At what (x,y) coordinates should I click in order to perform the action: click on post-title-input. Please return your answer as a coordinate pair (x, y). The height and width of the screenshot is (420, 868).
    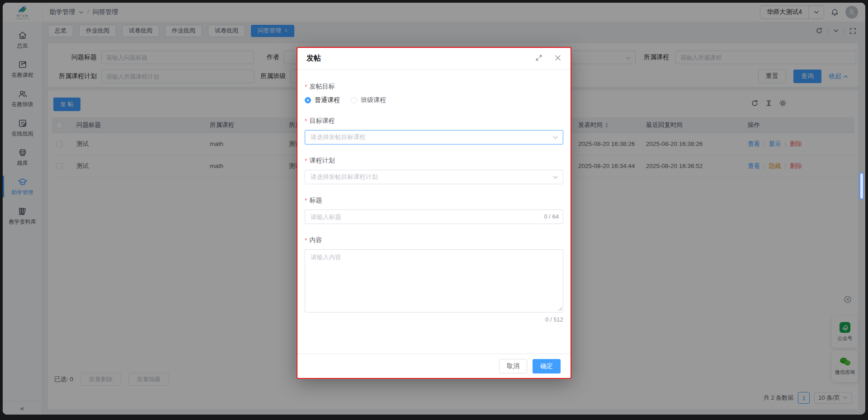
    Looking at the image, I should click on (434, 217).